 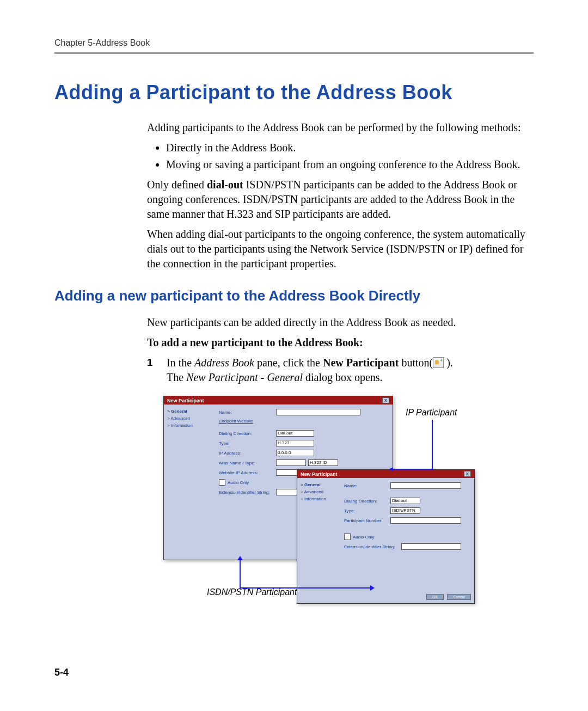 What do you see at coordinates (459, 597) in the screenshot?
I see `cancel-button: Cancel` at bounding box center [459, 597].